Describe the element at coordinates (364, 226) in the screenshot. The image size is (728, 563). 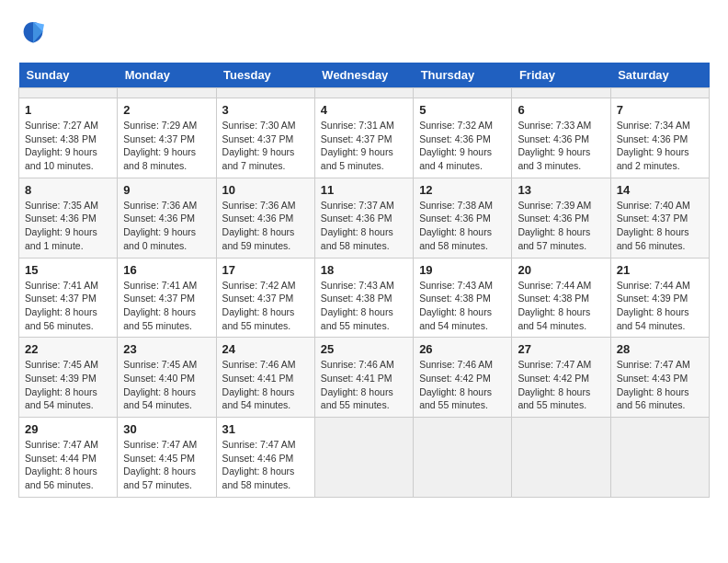
I see `day-info: Sunrise: 7:37 AMSunset: 4:36 PMDaylight:…` at that location.